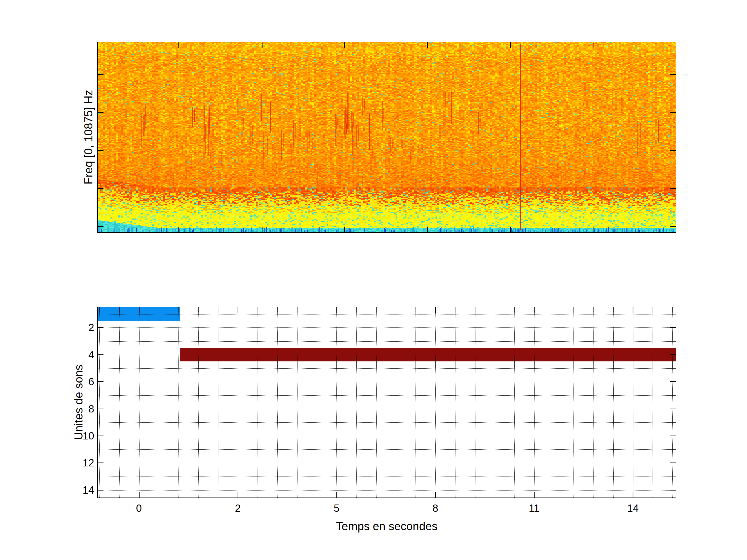 The image size is (747, 560). I want to click on x-tick-label: 2, so click(238, 508).